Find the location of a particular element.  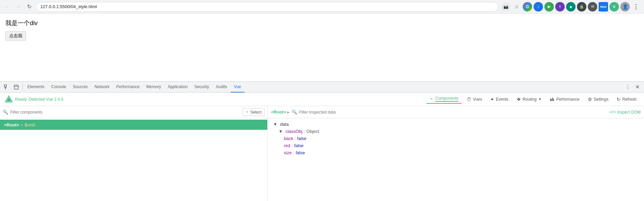

reload-button: ↻ is located at coordinates (29, 7).